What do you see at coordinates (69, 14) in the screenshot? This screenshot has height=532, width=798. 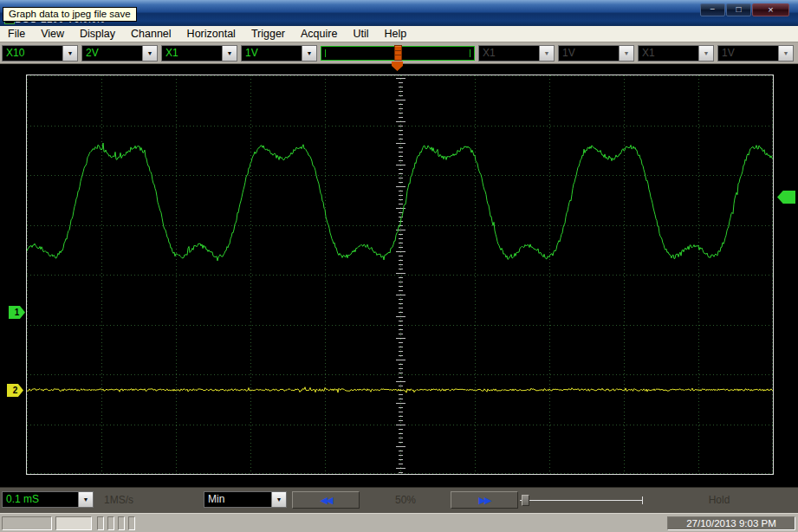 I see `tooltip: Graph data to jpeg file save` at bounding box center [69, 14].